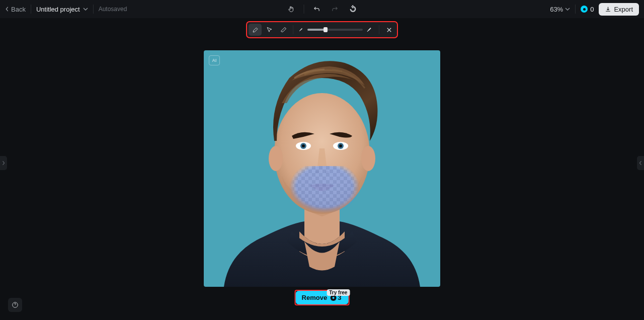  I want to click on remove-button: Remove 3 Try free, so click(322, 298).